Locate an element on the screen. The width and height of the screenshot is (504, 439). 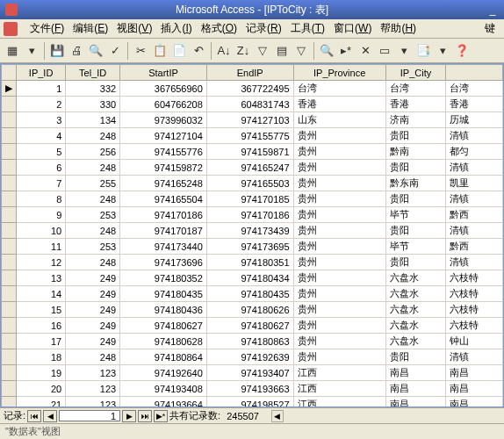
cell: 974159872 is located at coordinates (163, 168).